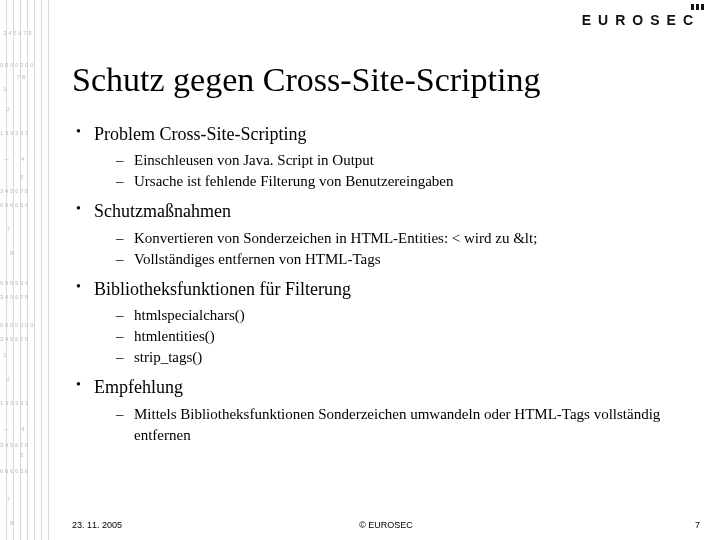 The image size is (720, 540). Describe the element at coordinates (385, 80) in the screenshot. I see `slide-title: Schutz gegen Cross-Site-Scripting` at that location.